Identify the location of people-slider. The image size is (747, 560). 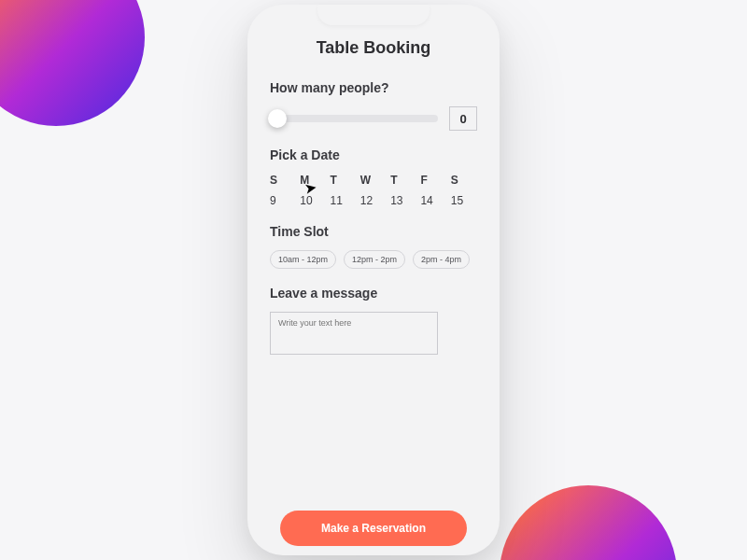
(354, 119).